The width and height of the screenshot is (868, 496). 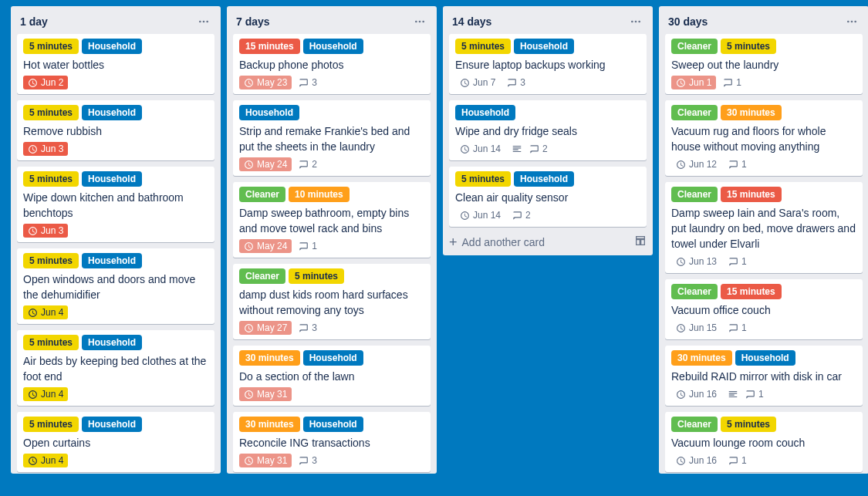 I want to click on card-title: Sweep out the laundry, so click(x=764, y=65).